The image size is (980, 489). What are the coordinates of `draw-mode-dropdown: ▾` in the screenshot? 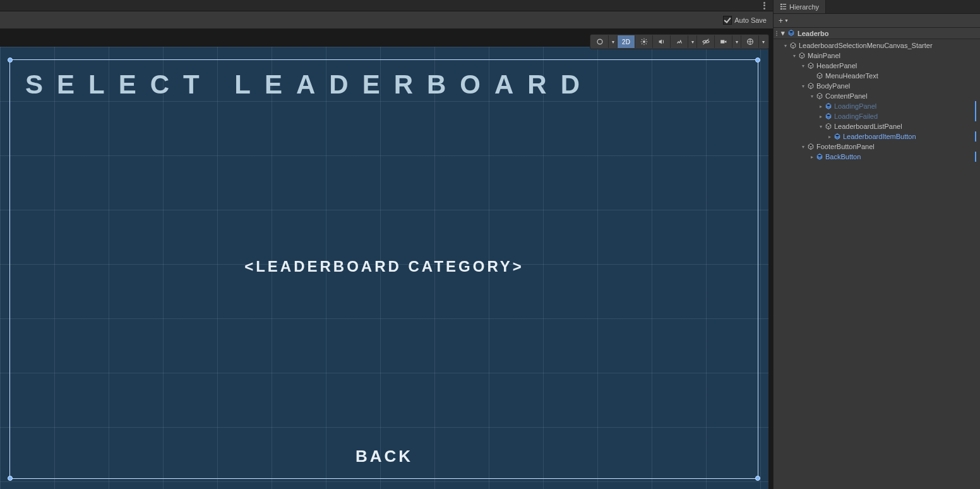 It's located at (613, 42).